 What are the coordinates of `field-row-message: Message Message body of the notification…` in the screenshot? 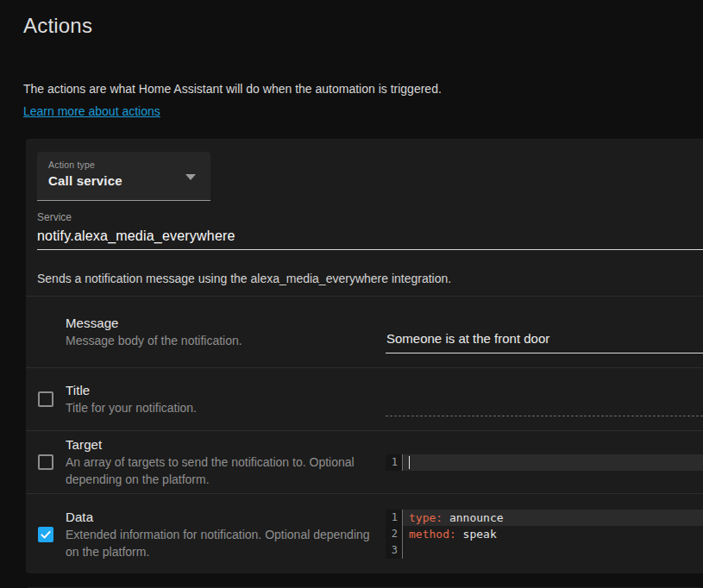 It's located at (364, 331).